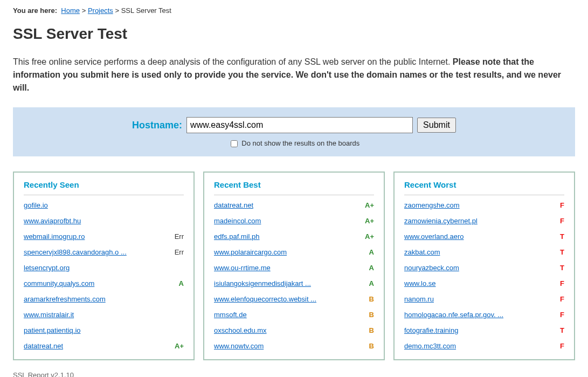 This screenshot has width=588, height=377. I want to click on domain-link: www.overland.aero, so click(434, 236).